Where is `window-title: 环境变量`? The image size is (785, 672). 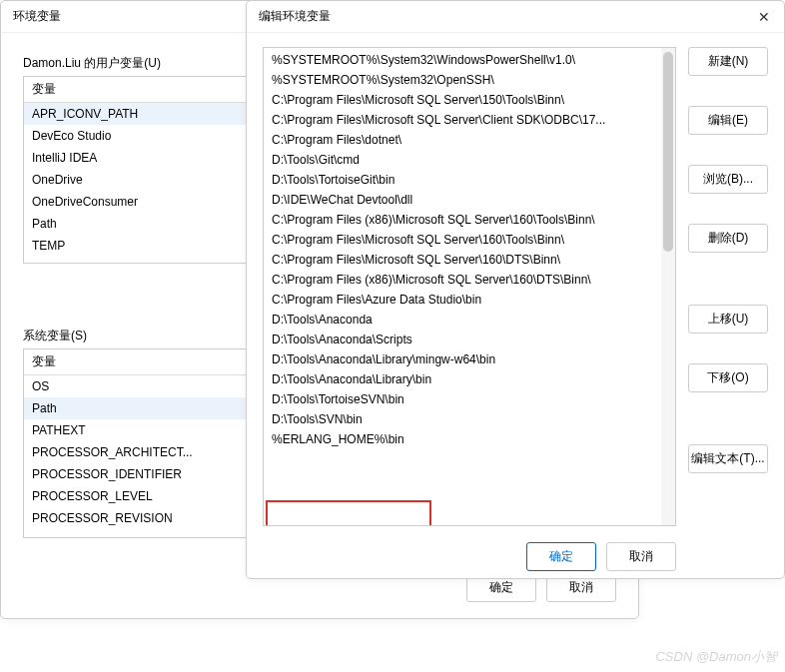
window-title: 环境变量 is located at coordinates (37, 16).